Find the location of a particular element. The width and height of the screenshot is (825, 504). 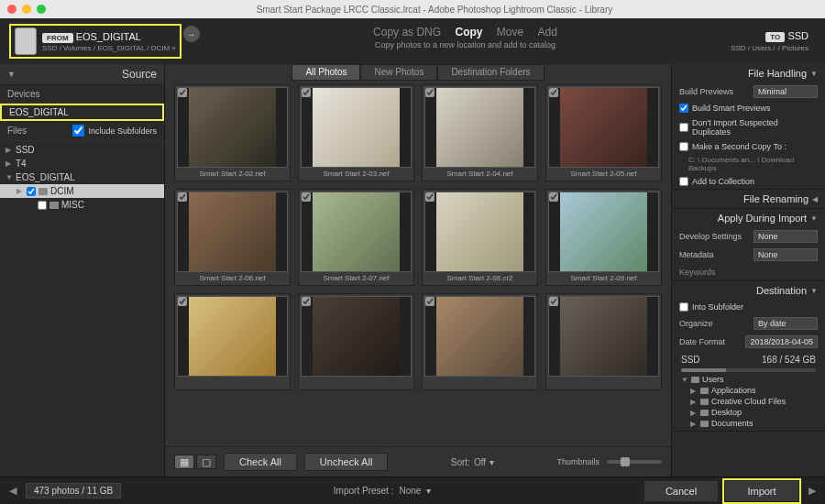

thumbnail-filename is located at coordinates (233, 382).